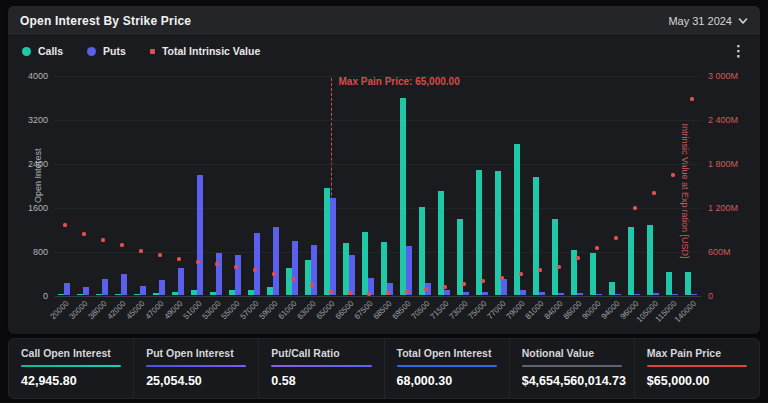  I want to click on stat-label: Call Open Interest, so click(71, 353).